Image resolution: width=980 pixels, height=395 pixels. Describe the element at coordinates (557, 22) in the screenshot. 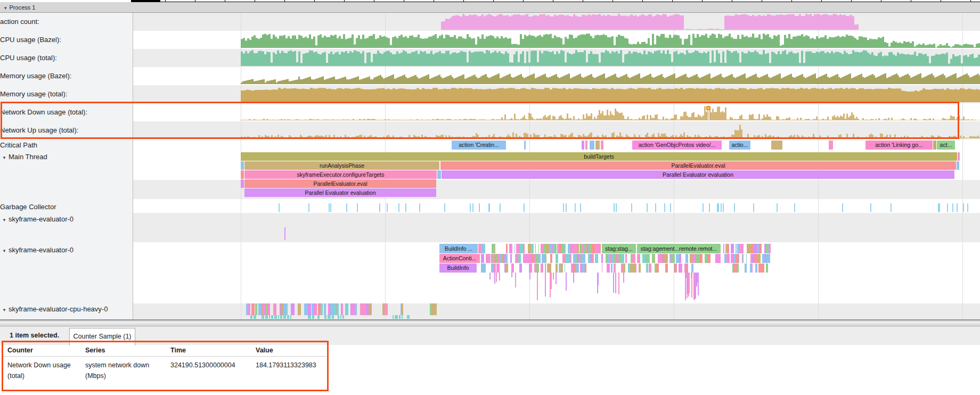

I see `counter-chart-action-count` at that location.